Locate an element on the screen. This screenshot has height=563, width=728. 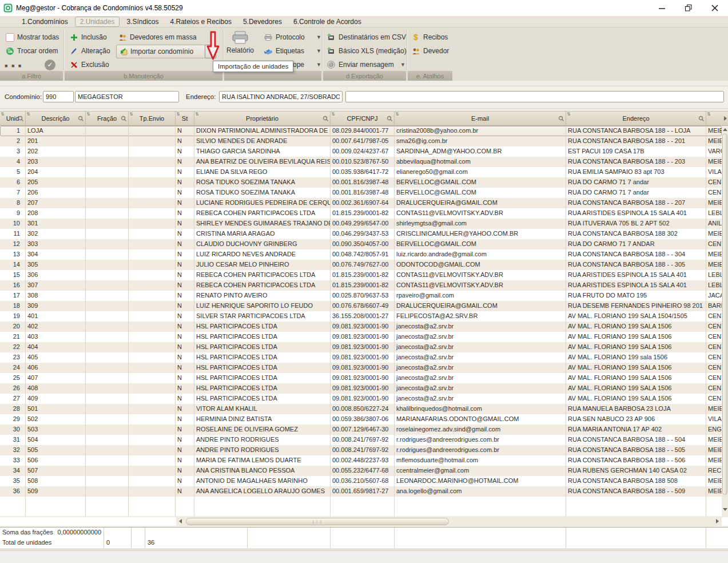
basico-xls-button: Básico XLS (medição) is located at coordinates (366, 51).